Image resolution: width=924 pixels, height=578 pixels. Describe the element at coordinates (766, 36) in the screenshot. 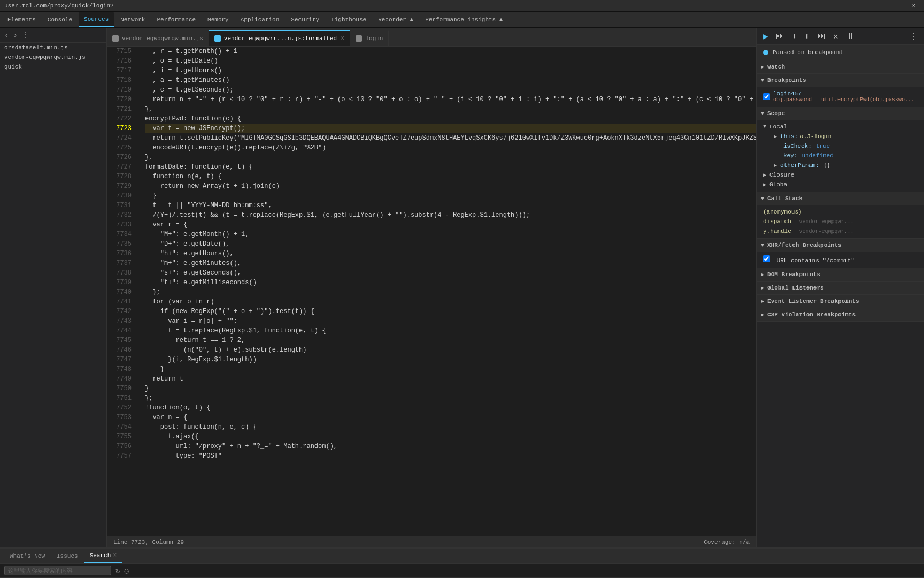

I see `debug-resume-btn: ▶` at that location.